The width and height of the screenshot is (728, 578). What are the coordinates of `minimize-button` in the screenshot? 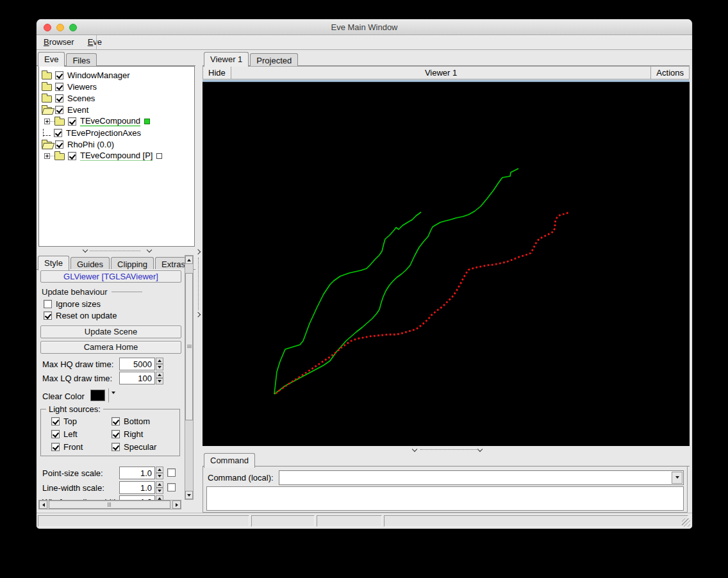 It's located at (60, 28).